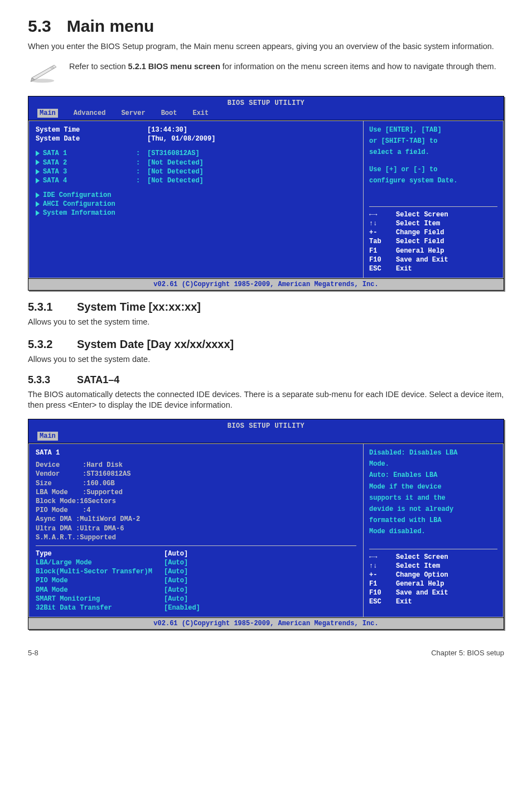 The width and height of the screenshot is (532, 802). What do you see at coordinates (201, 113) in the screenshot?
I see `tab-exit: Exit` at bounding box center [201, 113].